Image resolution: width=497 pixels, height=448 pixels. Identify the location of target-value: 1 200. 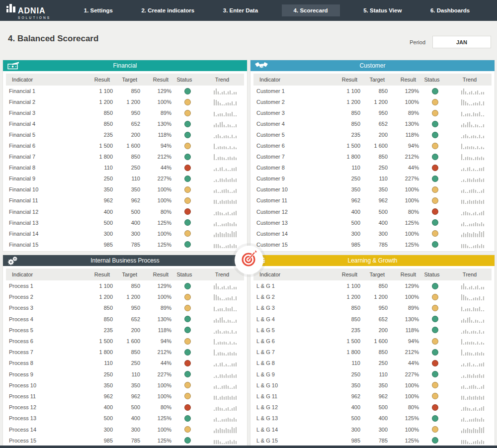
(374, 297).